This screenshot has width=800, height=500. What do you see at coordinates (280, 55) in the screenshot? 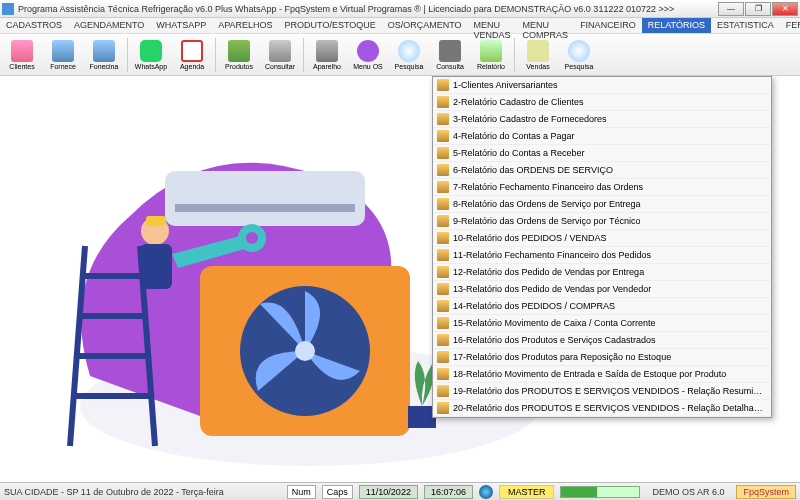
I see `tool-consultar: Consultar` at bounding box center [280, 55].